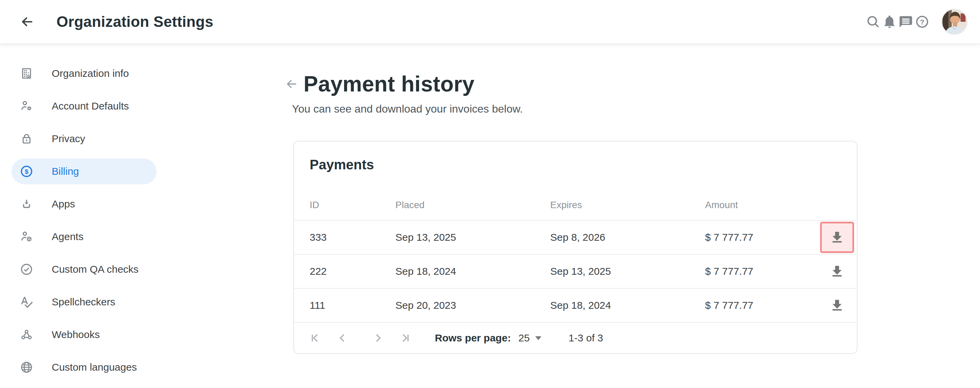  I want to click on sidebar-item-label: Custom QA checks, so click(95, 269).